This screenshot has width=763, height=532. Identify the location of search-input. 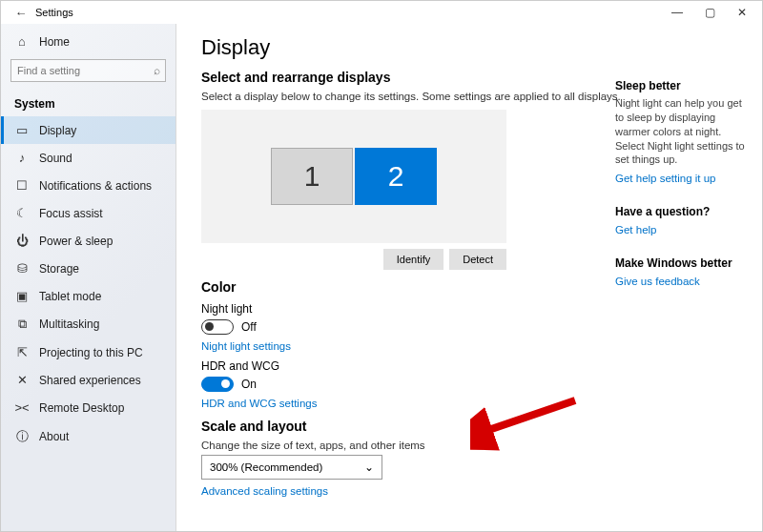
(88, 71).